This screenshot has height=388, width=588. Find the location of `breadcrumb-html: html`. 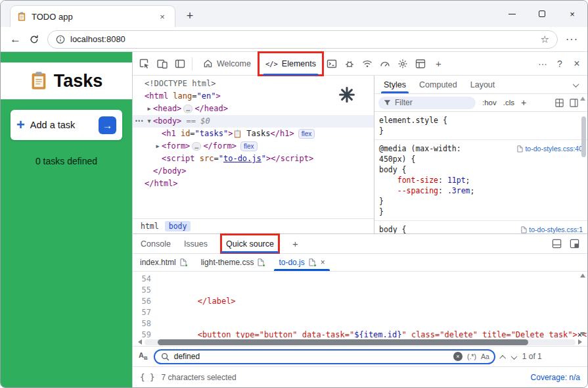

breadcrumb-html: html is located at coordinates (150, 226).